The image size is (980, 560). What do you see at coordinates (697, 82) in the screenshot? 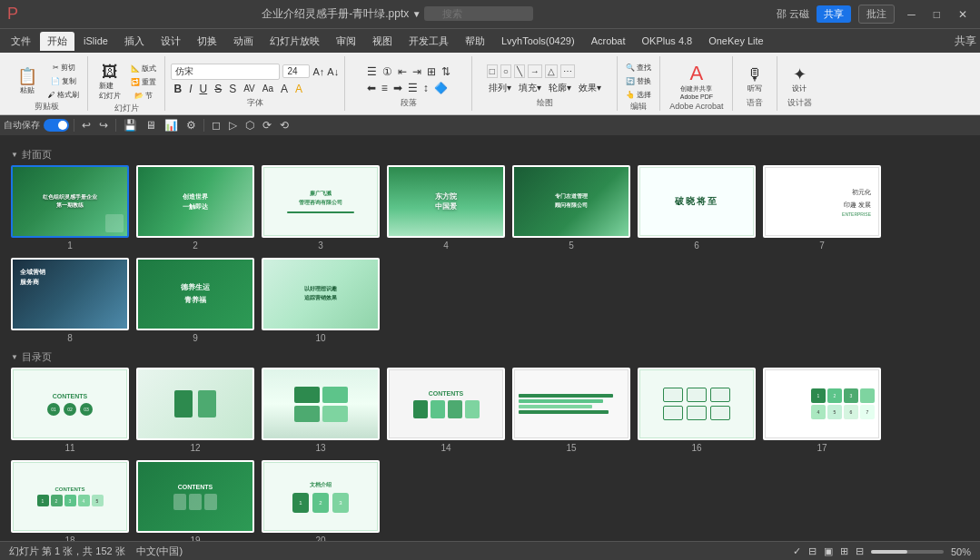
I see `create-pdf-button: A 创建并共享Adobe PDF` at bounding box center [697, 82].